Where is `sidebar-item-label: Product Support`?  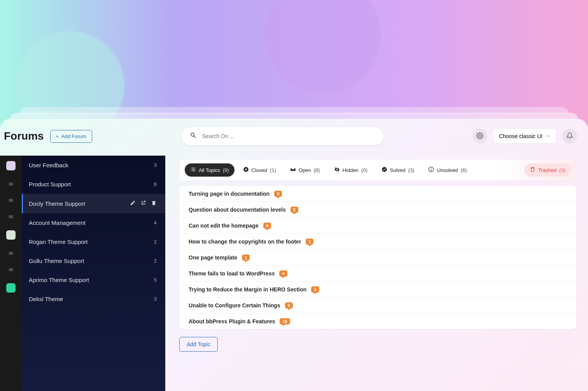
sidebar-item-label: Product Support is located at coordinates (50, 184).